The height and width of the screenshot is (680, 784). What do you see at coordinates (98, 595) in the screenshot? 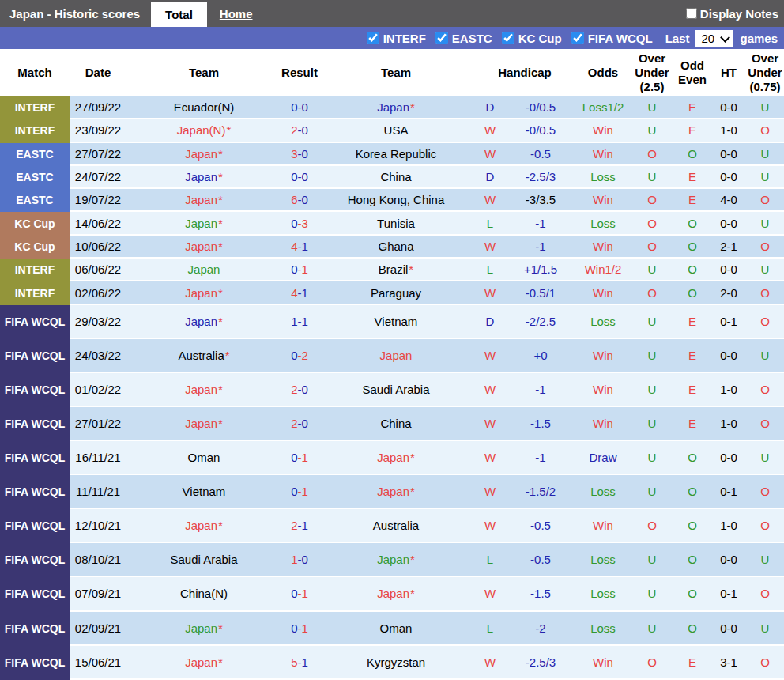
I see `match-date: 07/09/21` at bounding box center [98, 595].